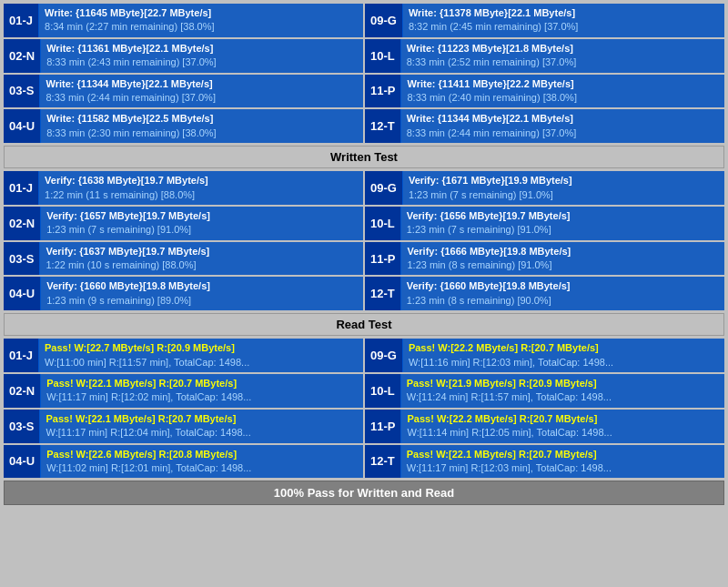 The width and height of the screenshot is (728, 587). I want to click on device-info: Write: {11582 MByte}[22.5 MByte/s]8:33 m…, so click(202, 126).